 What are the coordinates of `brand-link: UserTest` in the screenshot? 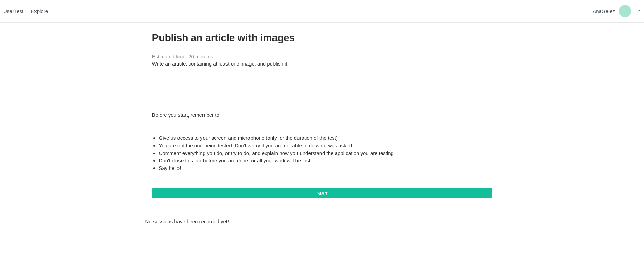 It's located at (14, 11).